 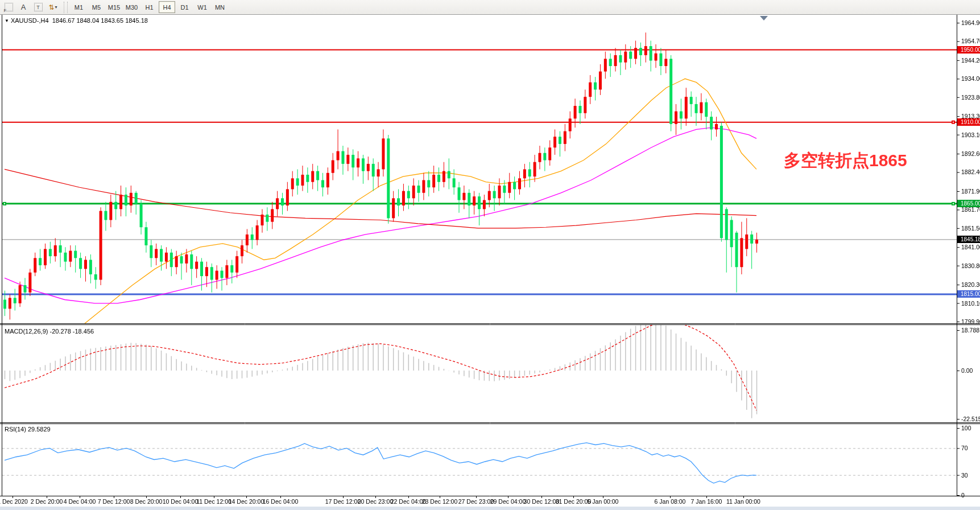 What do you see at coordinates (7, 20) in the screenshot?
I see `symbol-dropdown-icon: ▼` at bounding box center [7, 20].